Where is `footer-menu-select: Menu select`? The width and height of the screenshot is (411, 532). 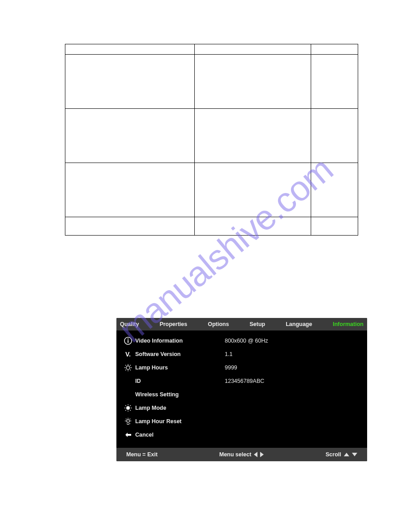 footer-menu-select: Menu select is located at coordinates (242, 455).